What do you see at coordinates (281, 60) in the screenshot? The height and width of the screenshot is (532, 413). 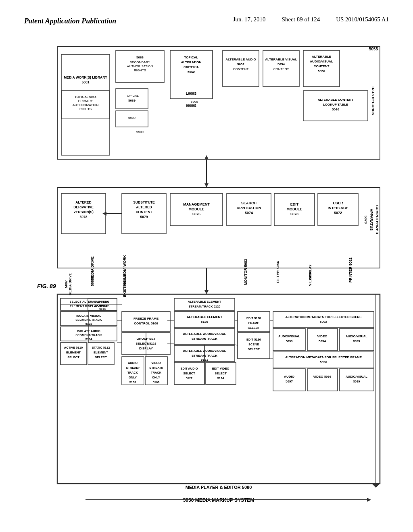 I see `svg-text: ALTERABLE VISUAL` at bounding box center [281, 60].